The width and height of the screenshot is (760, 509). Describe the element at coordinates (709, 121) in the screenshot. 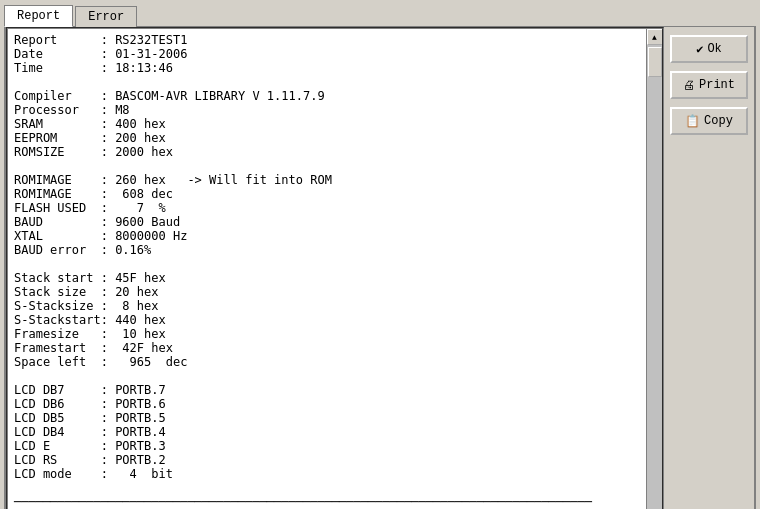

I see `copy-button: 📋 Copy` at that location.